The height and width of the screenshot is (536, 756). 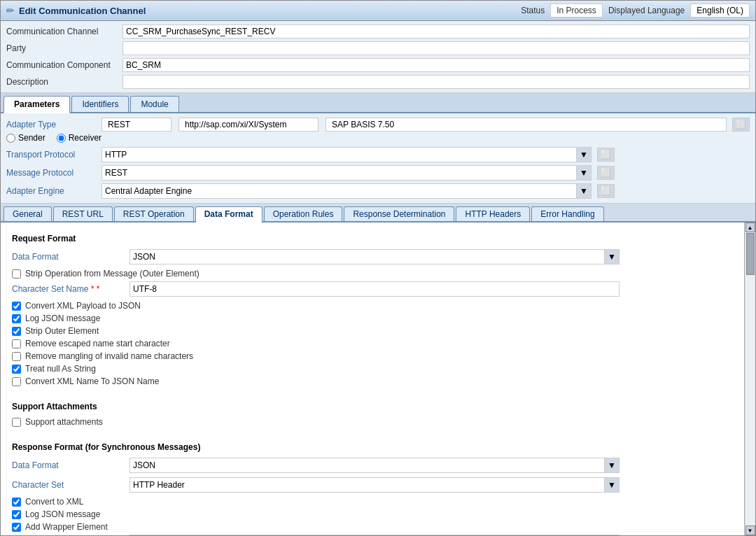 I want to click on receiver-radio, so click(x=62, y=139).